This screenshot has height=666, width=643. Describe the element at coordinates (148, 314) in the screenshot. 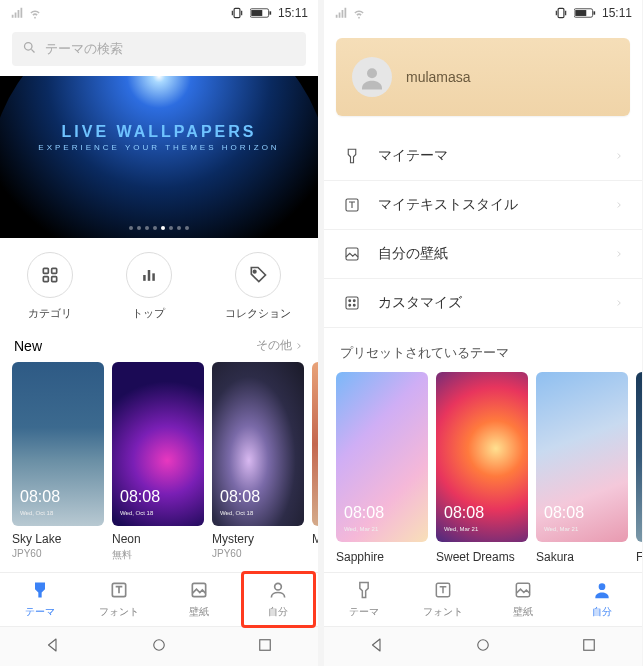

I see `quickcat-top-label: トップ` at that location.